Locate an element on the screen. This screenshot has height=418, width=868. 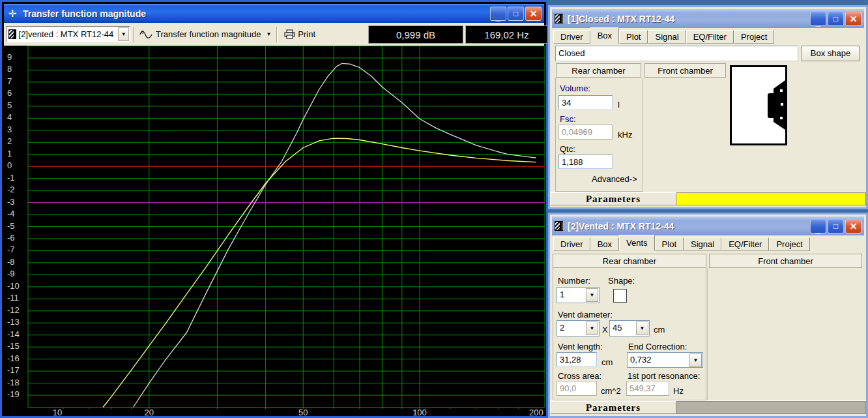
box-type-field: Closed is located at coordinates (676, 53).